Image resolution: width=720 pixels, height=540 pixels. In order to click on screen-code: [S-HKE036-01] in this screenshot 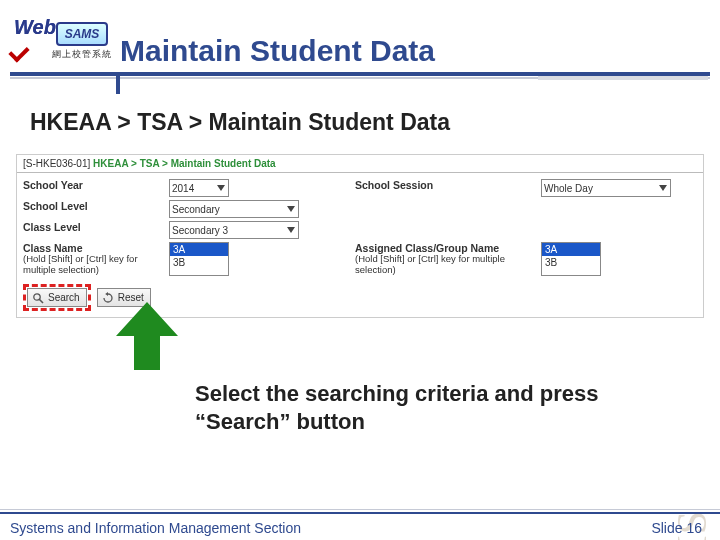, I will do `click(56, 164)`.